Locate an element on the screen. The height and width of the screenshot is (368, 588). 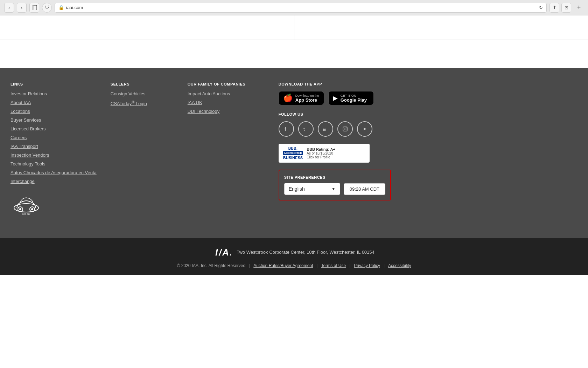
bbb-logo-area: BBB. ACCREDITED BUSINESS is located at coordinates (293, 153).